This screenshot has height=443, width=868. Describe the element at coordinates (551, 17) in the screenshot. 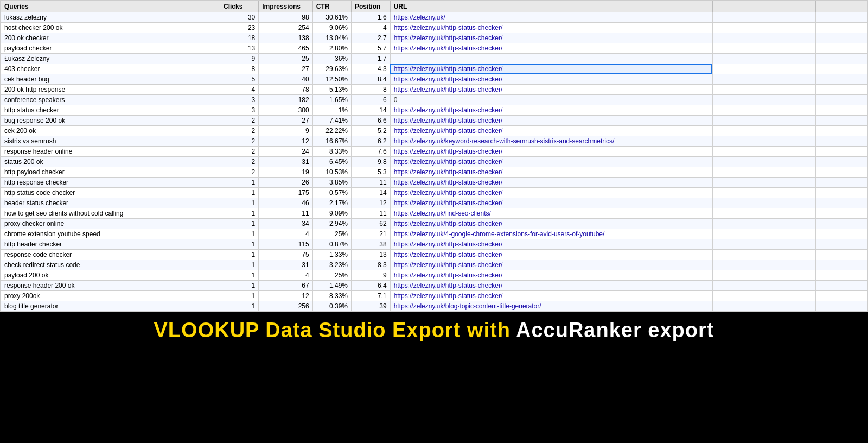

I see `cell-url: https://zelezny.uk/` at that location.